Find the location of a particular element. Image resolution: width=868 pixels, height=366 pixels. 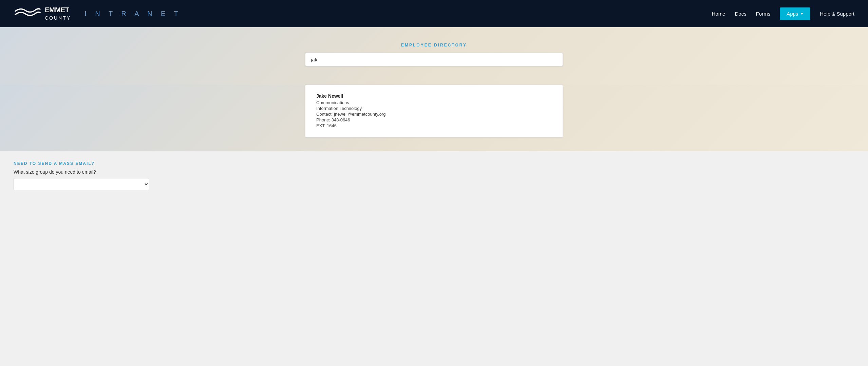

nav-home: Home is located at coordinates (718, 14).